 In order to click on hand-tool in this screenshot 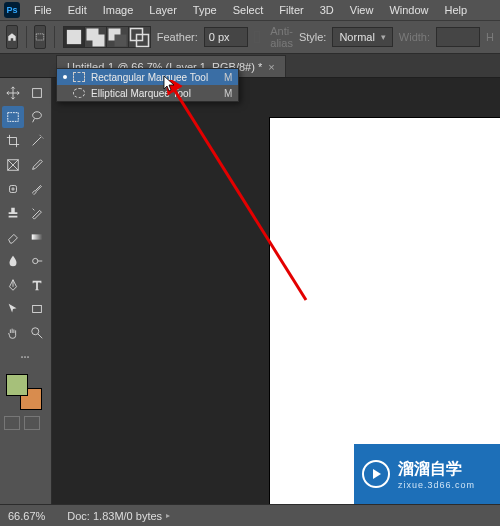, I will do `click(13, 333)`.